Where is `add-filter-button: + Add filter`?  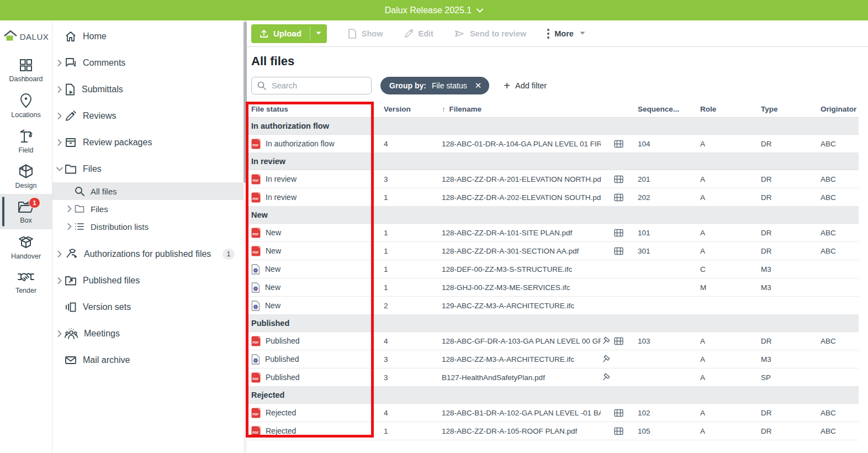 add-filter-button: + Add filter is located at coordinates (525, 86).